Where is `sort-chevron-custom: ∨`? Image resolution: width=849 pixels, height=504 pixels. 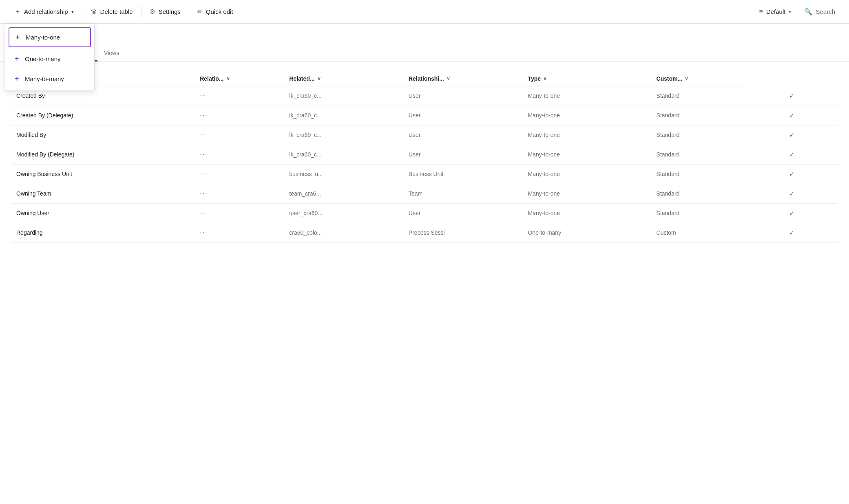 sort-chevron-custom: ∨ is located at coordinates (687, 79).